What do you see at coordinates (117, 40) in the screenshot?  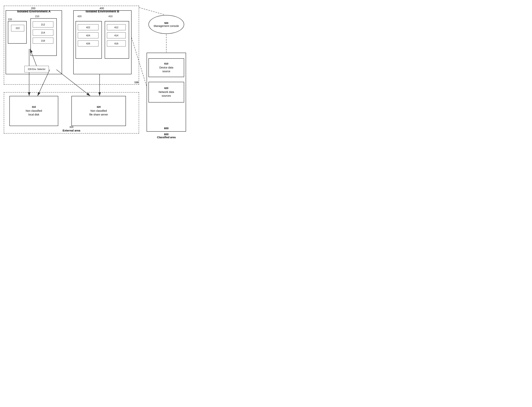 I see `comp-410: 412 414 416` at bounding box center [117, 40].